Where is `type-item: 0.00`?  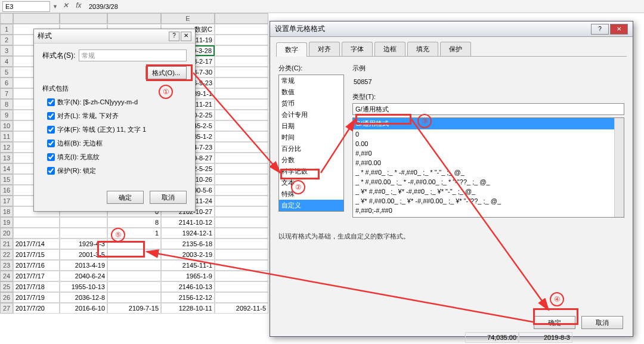
type-item: 0.00 is located at coordinates (488, 144).